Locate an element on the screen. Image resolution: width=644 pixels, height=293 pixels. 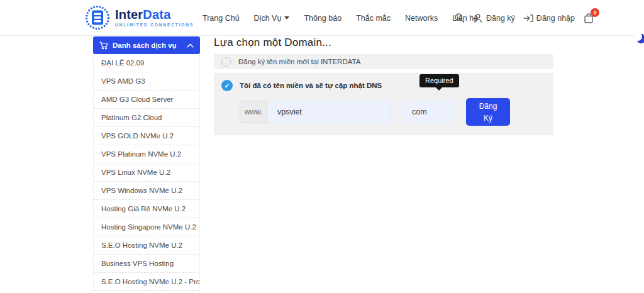
register-label: Đăng ký is located at coordinates (501, 18).